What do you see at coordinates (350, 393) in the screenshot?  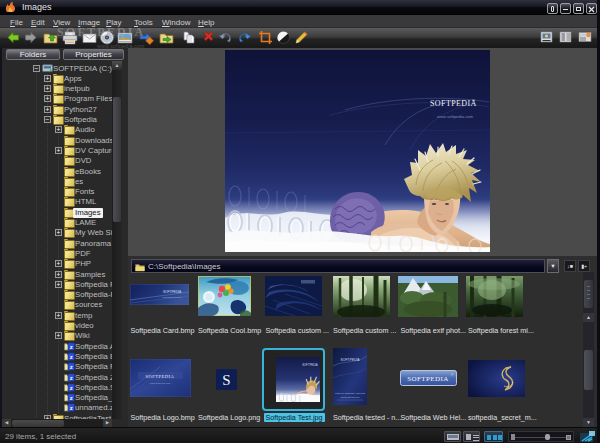 I see `svg-text:Tested by Softpedia. Visit us: Tested by Softpedia. Visit us at` at bounding box center [350, 393].